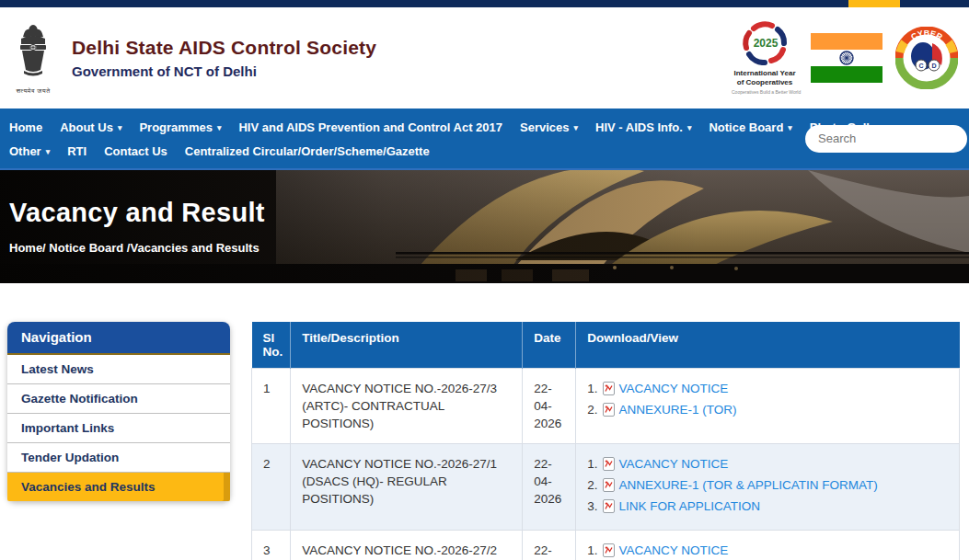 This screenshot has width=969, height=560. What do you see at coordinates (271, 406) in the screenshot?
I see `cell-sl-no: 1` at bounding box center [271, 406].